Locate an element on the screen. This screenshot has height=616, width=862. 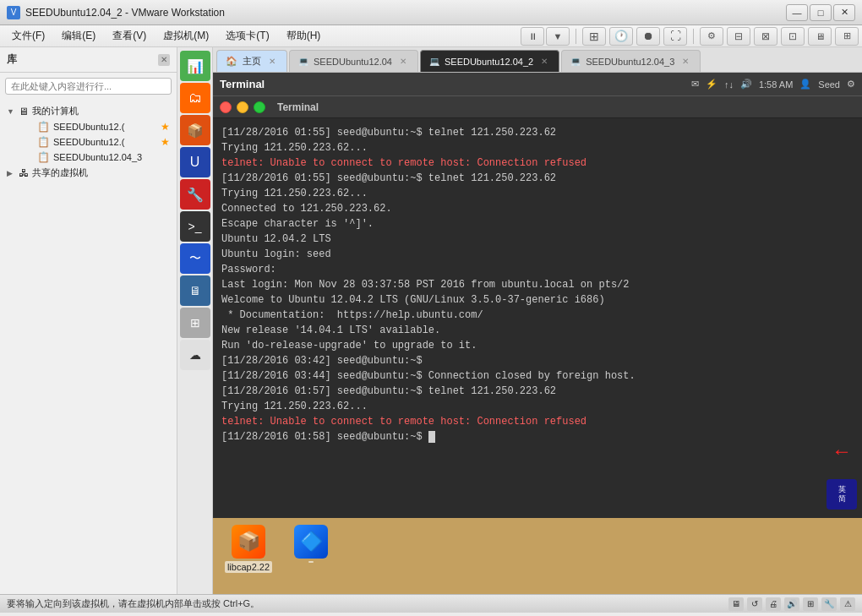
full-screen-button: ⛶ is located at coordinates (675, 36).